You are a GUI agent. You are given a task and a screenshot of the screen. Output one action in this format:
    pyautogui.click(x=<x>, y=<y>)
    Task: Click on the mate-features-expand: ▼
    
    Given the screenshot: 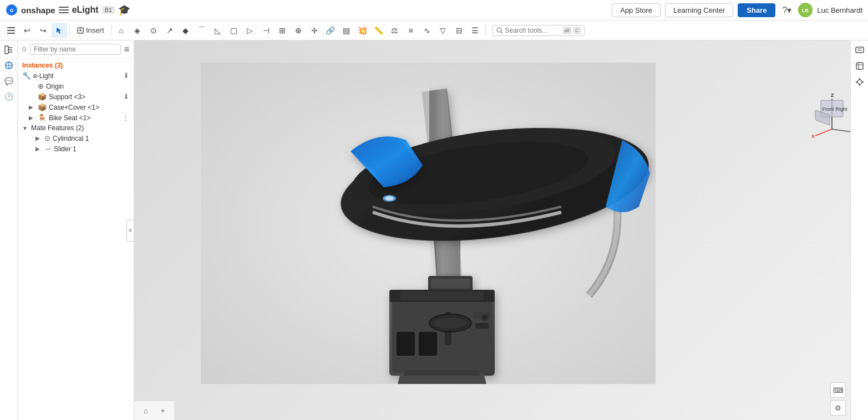 What is the action you would take?
    pyautogui.click(x=26, y=129)
    